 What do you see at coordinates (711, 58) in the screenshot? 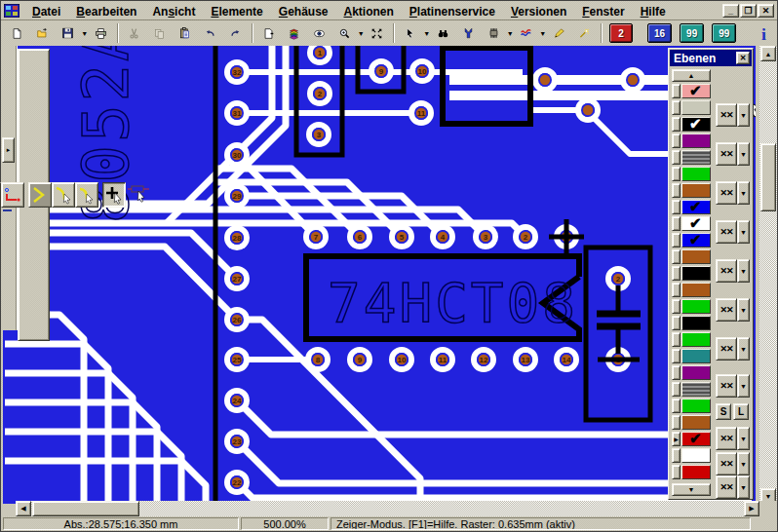
I see `layers-panel-titlebar: Ebenen ✕` at bounding box center [711, 58].